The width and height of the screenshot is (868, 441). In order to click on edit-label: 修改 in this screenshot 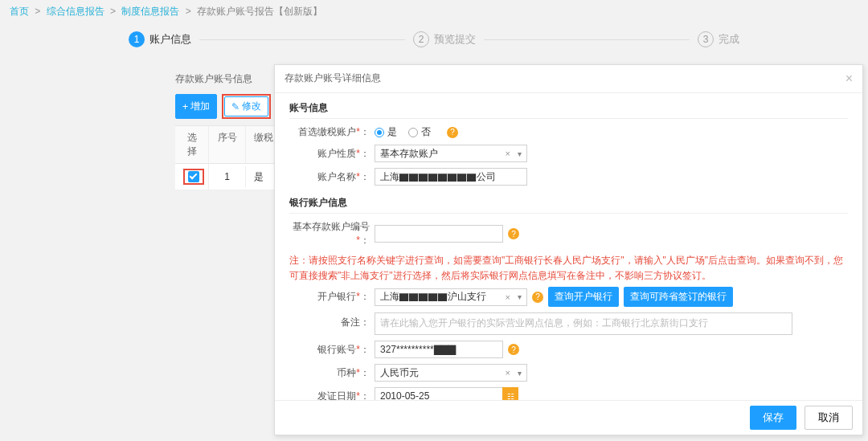, I will do `click(252, 106)`.